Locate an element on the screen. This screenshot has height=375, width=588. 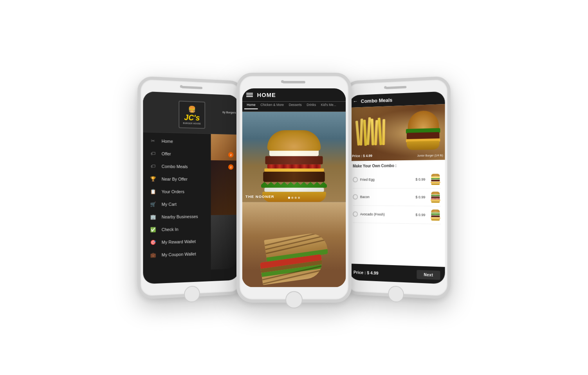
hero-food-image: THE NOONER is located at coordinates (294, 156).